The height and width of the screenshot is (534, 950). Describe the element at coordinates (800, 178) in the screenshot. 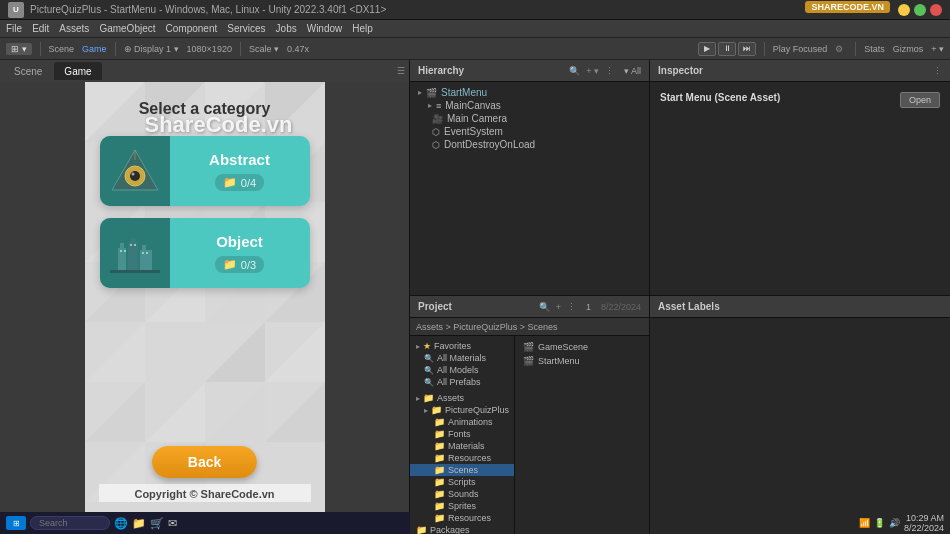

I see `inspector-panel: Inspector ⋮ Open Start Menu (Scene Asset…` at that location.